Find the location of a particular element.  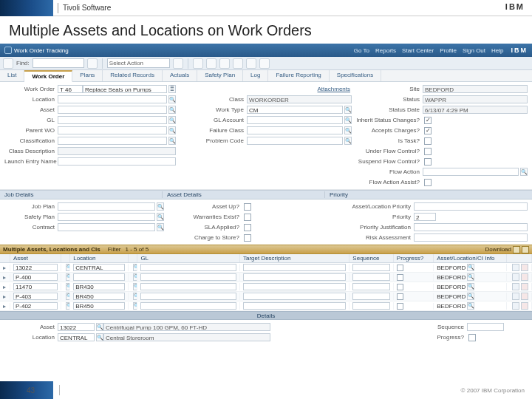

parentwo-lookup-icon: 🔍 is located at coordinates (172, 130).